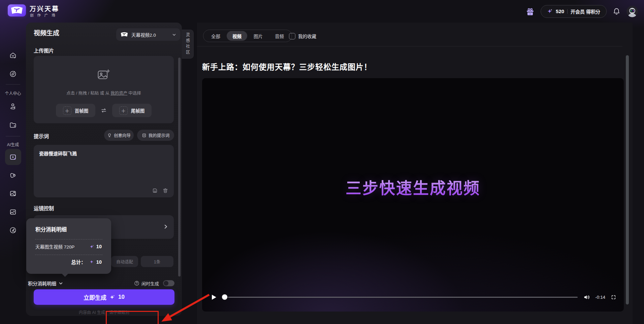 The width and height of the screenshot is (644, 324). I want to click on notification-bell-icon, so click(616, 11).